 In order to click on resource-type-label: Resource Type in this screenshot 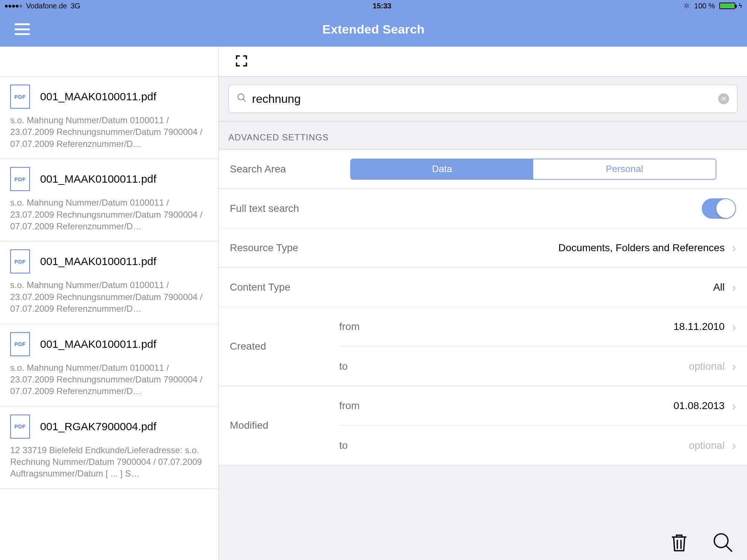, I will do `click(290, 248)`.